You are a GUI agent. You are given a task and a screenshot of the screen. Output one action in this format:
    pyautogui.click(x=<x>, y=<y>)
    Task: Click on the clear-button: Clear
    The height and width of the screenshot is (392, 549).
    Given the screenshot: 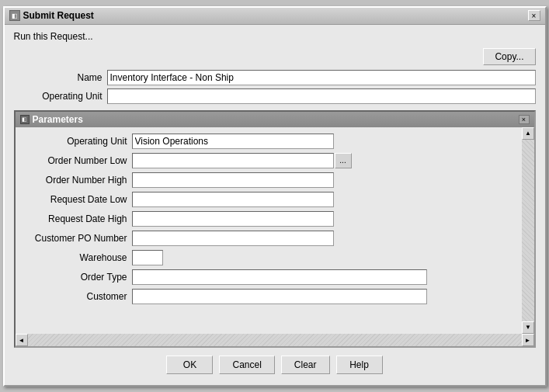 What is the action you would take?
    pyautogui.click(x=306, y=365)
    